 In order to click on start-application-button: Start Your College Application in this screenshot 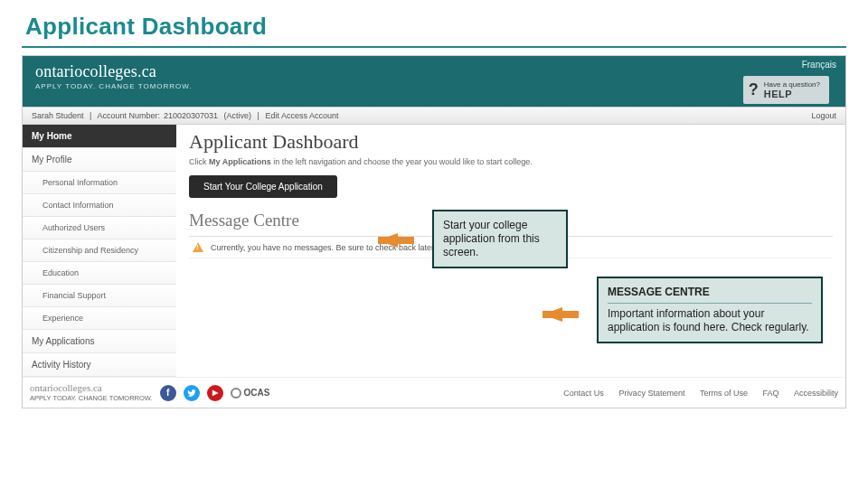, I will do `click(263, 186)`.